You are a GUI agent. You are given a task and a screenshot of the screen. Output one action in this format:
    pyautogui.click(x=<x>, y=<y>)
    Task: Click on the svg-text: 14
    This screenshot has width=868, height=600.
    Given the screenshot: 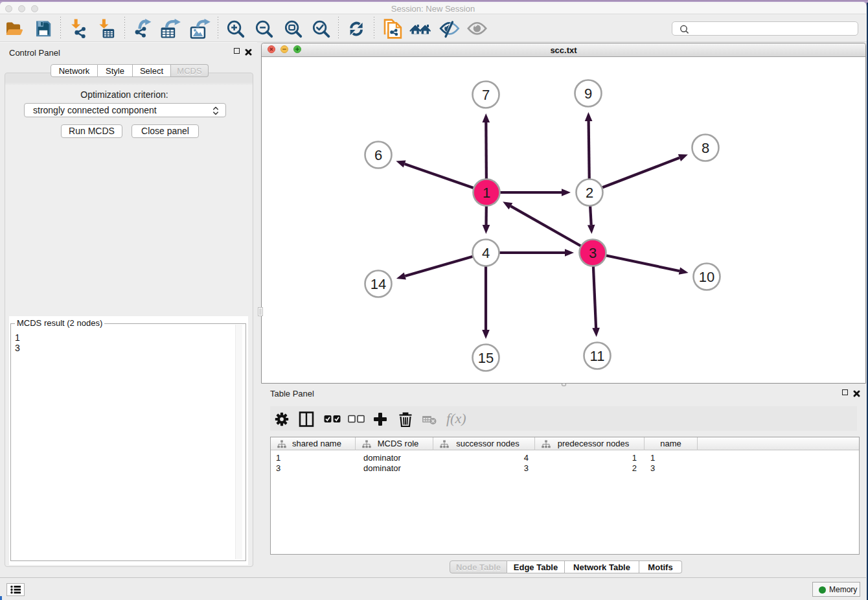 What is the action you would take?
    pyautogui.click(x=378, y=284)
    